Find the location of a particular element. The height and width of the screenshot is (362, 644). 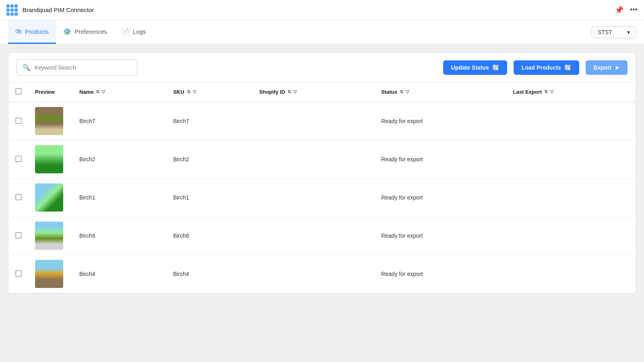

search-box: 🔍 is located at coordinates (77, 68).